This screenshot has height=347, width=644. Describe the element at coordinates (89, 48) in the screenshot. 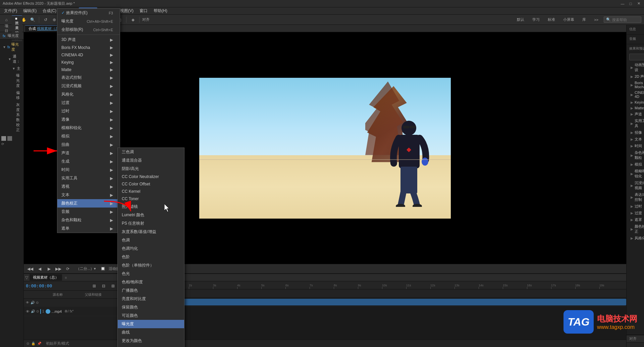

I see `menu-dd-boris: Boris FX Mocha ▶` at that location.